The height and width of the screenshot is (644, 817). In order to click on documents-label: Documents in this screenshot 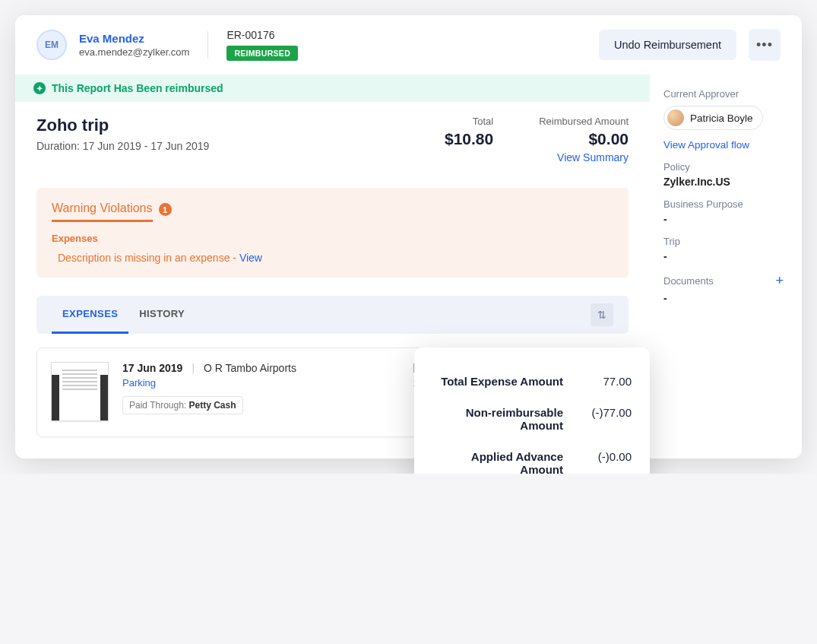, I will do `click(689, 281)`.